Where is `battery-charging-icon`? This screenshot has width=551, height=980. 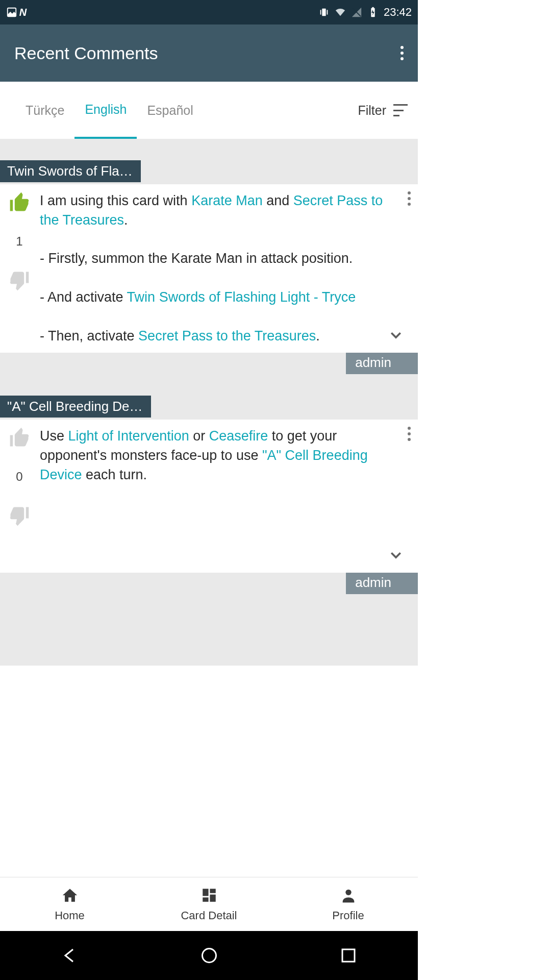
battery-charging-icon is located at coordinates (373, 12).